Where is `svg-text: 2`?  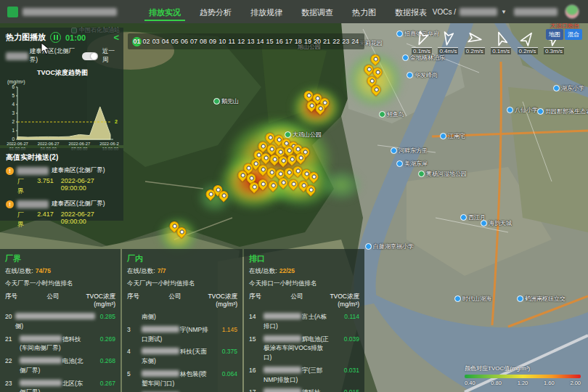
svg-text: 2 is located at coordinates (13, 122).